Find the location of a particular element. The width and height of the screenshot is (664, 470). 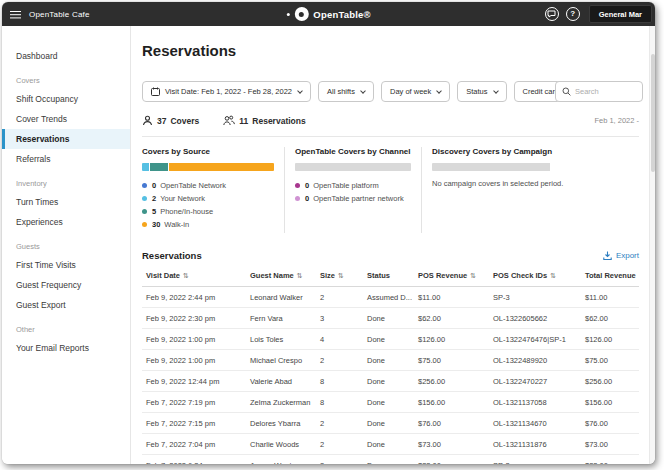

sidebar-item: Dashboard is located at coordinates (66, 56).